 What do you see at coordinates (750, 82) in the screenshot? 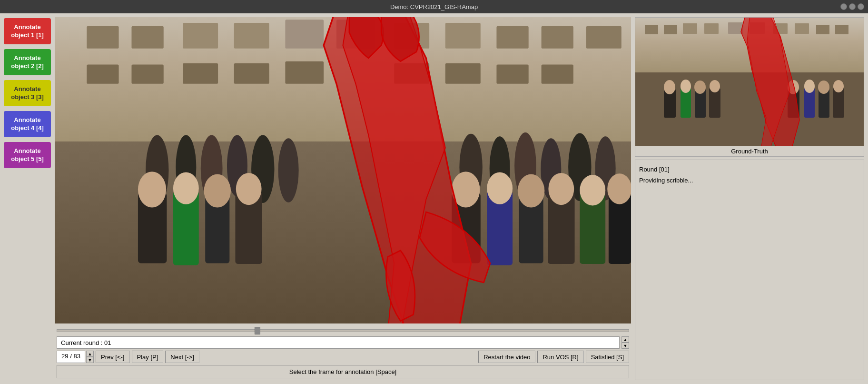
I see `gt-svg` at bounding box center [750, 82].